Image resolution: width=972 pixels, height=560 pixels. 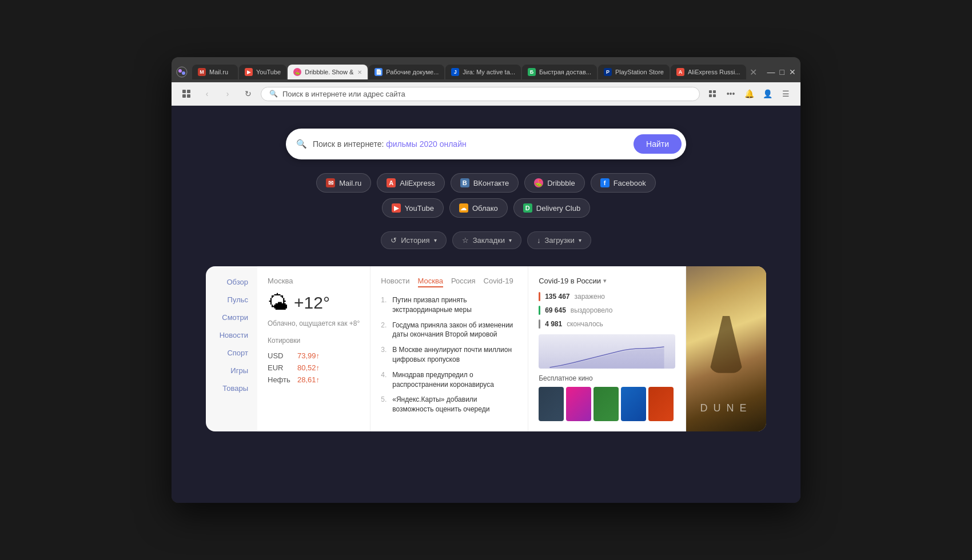 I want to click on movie-poster: DUNE, so click(x=726, y=349).